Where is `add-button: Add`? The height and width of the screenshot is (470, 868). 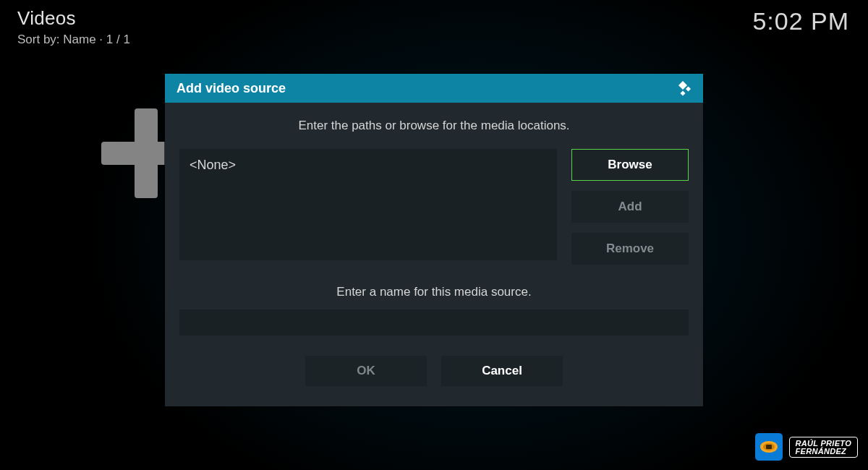
add-button: Add is located at coordinates (630, 207).